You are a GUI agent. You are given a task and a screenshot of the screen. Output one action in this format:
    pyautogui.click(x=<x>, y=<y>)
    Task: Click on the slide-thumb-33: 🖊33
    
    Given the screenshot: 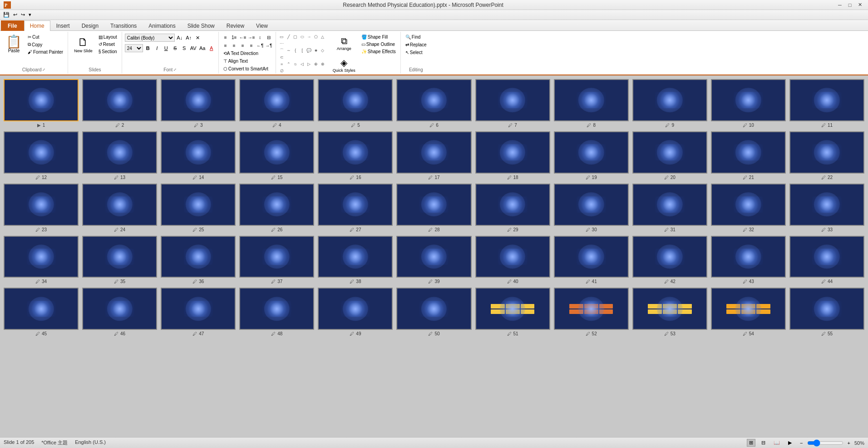 What is the action you would take?
    pyautogui.click(x=827, y=208)
    